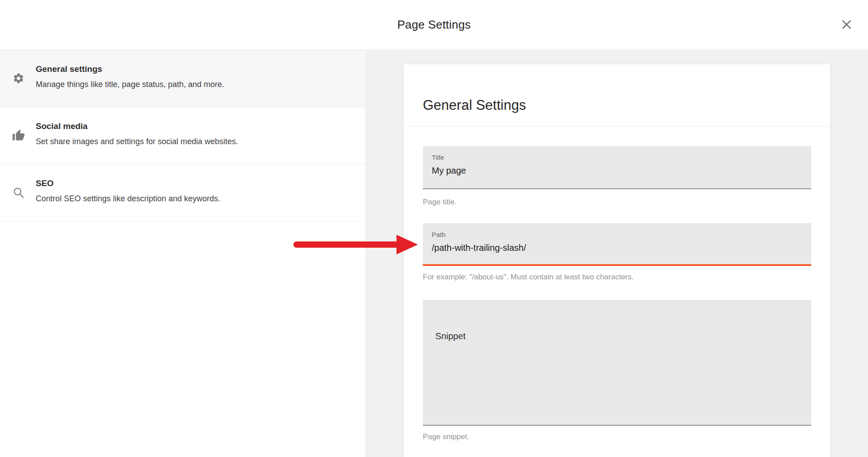  I want to click on sidebar-item-social-media: Social media Set share images and settin…, so click(183, 136).